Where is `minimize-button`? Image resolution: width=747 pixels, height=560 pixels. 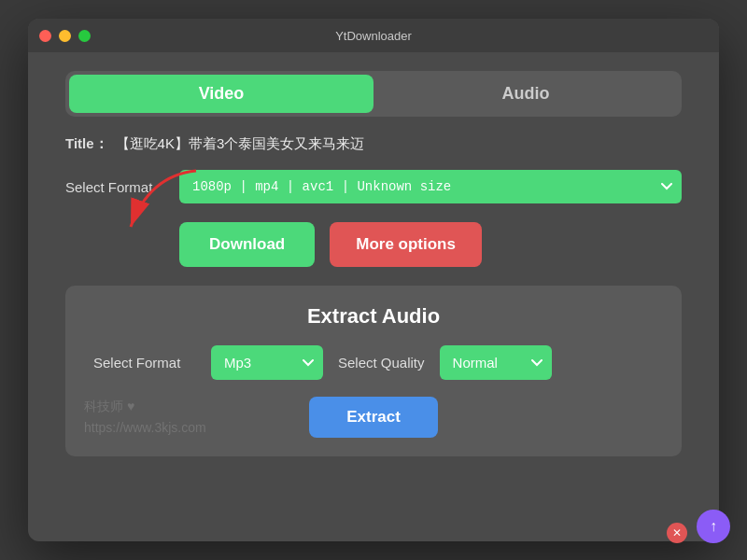 minimize-button is located at coordinates (65, 35).